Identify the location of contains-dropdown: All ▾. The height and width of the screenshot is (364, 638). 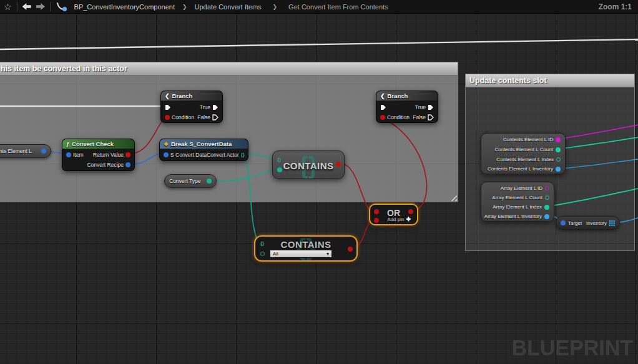
(301, 253).